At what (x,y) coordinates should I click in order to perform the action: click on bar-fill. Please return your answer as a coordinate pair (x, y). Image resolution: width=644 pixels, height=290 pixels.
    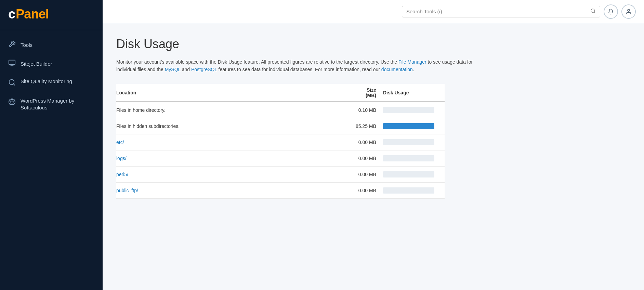
    Looking at the image, I should click on (409, 126).